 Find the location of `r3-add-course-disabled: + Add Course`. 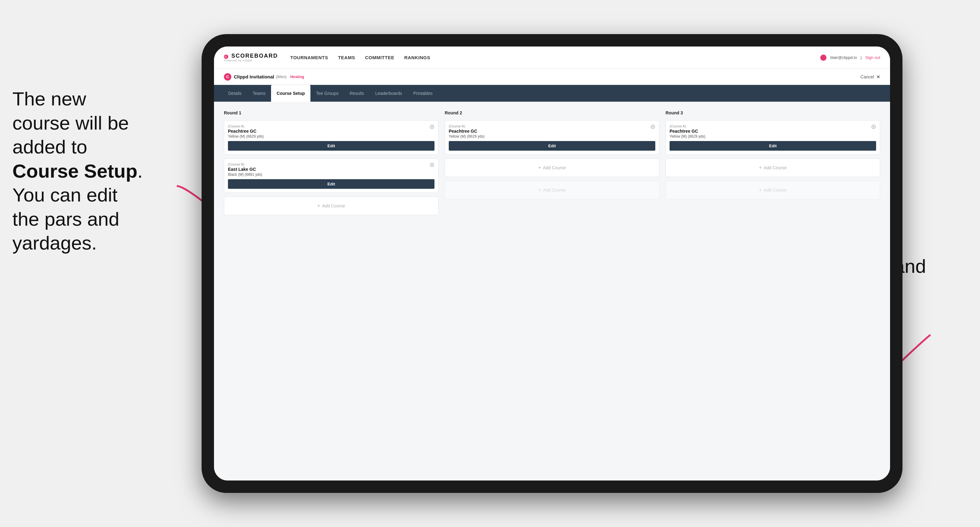

r3-add-course-disabled: + Add Course is located at coordinates (773, 190).